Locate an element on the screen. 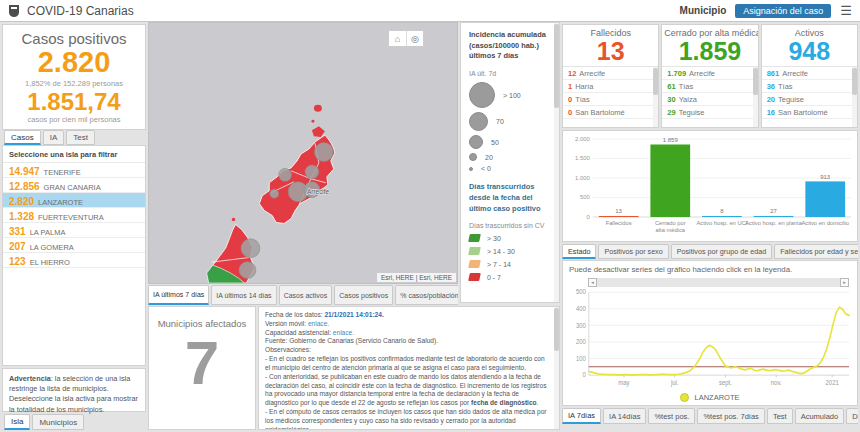  map-city-label: Arrecife is located at coordinates (318, 192).